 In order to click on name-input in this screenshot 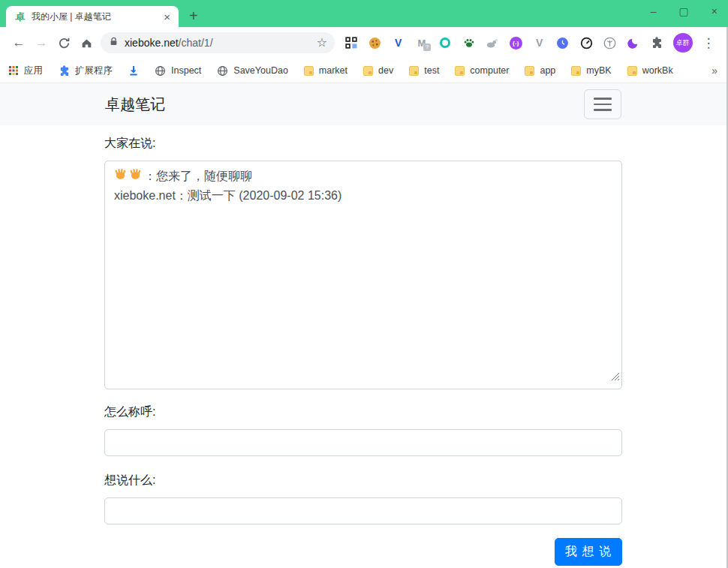, I will do `click(363, 443)`.